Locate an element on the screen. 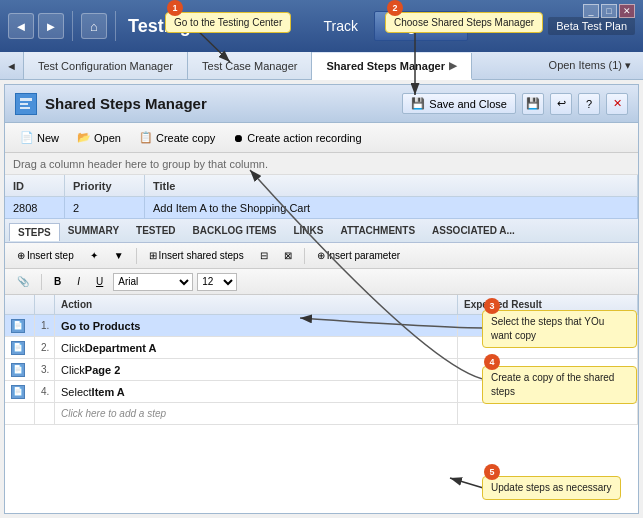 The width and height of the screenshot is (643, 518). window-controls: _ □ ✕ is located at coordinates (609, 11).